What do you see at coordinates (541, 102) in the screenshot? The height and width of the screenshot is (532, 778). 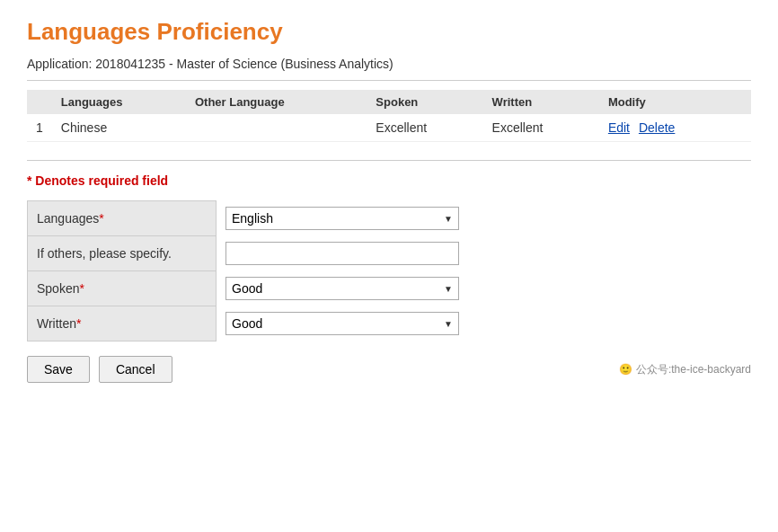 I see `col-written: Written` at bounding box center [541, 102].